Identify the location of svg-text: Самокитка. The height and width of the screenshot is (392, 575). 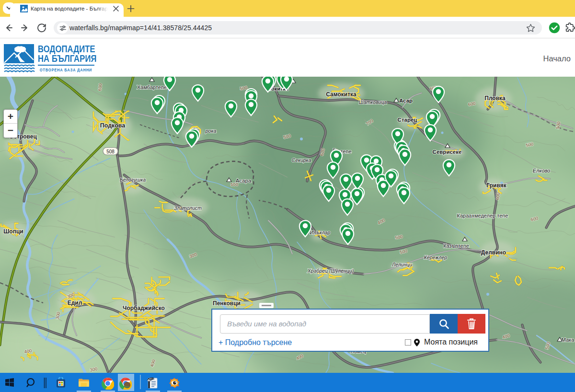
(341, 94).